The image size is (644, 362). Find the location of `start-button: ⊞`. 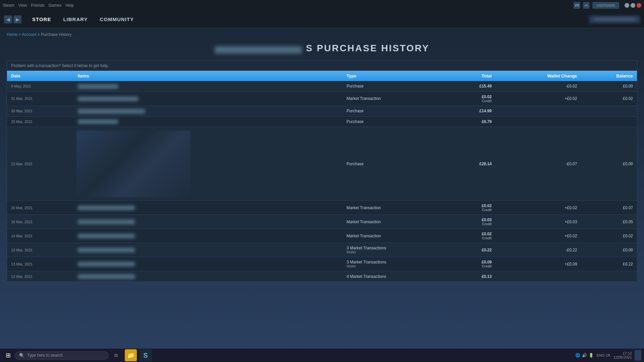

start-button: ⊞ is located at coordinates (8, 355).